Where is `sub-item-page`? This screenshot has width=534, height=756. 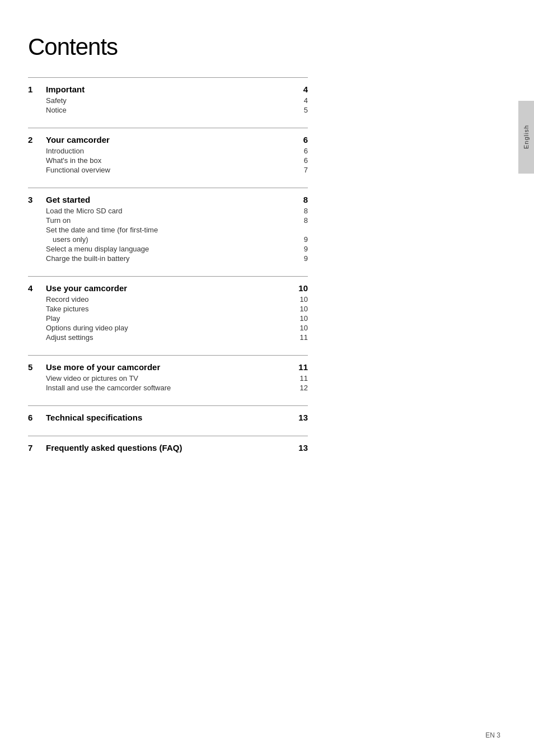 sub-item-page is located at coordinates (299, 230).